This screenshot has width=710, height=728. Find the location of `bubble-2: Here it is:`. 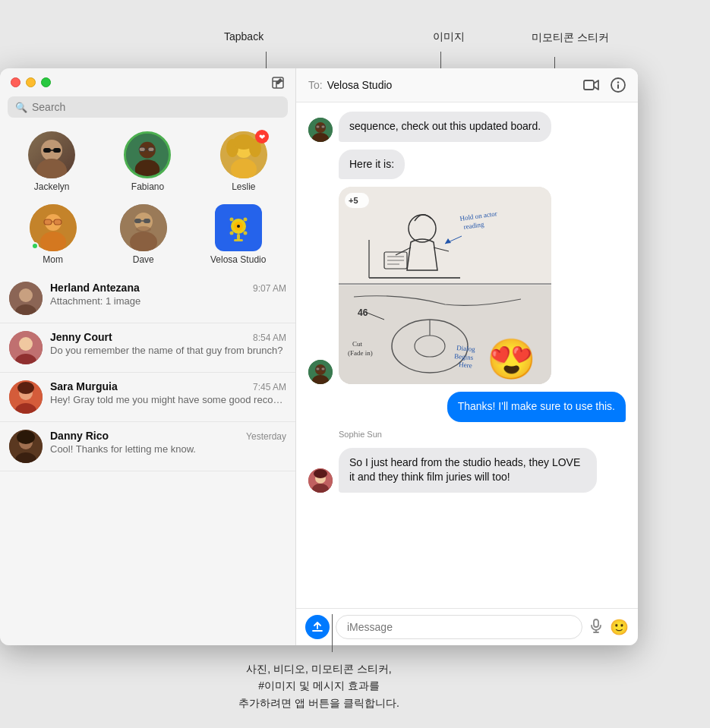

bubble-2: Here it is: is located at coordinates (372, 165).